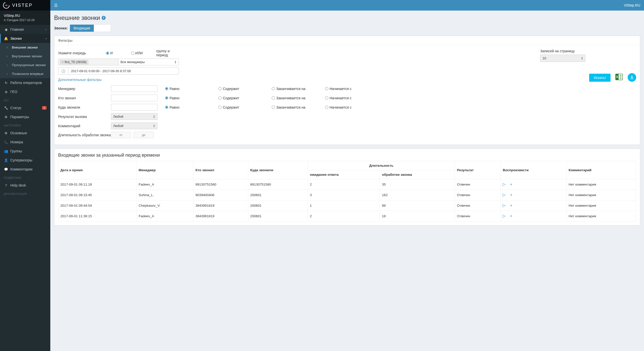 The height and width of the screenshot is (351, 644). Describe the element at coordinates (478, 170) in the screenshot. I see `th-result: Результат` at that location.